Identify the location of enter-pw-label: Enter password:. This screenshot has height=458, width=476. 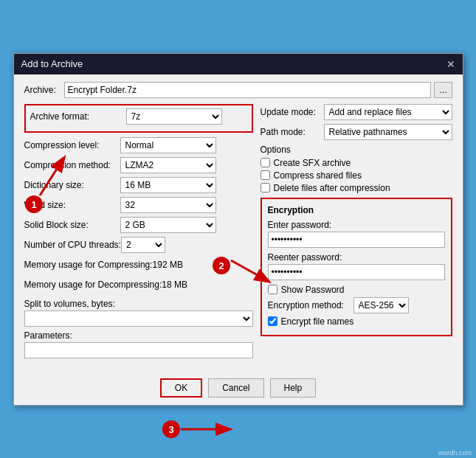
(356, 225).